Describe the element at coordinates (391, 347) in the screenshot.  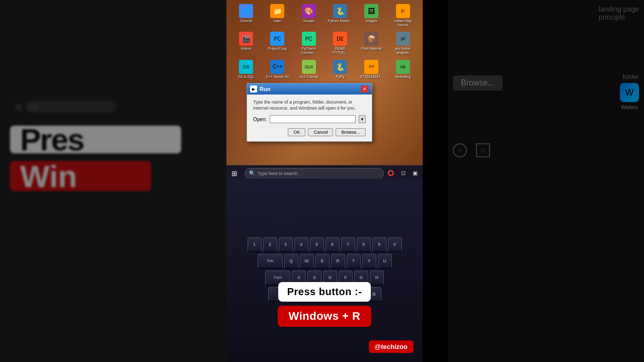
I see `brand-tag: @techizoo` at that location.